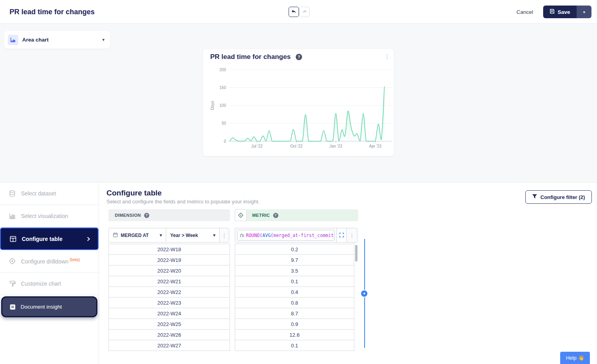 This screenshot has height=364, width=597. Describe the element at coordinates (36, 40) in the screenshot. I see `chart-type-label: Area chart` at that location.